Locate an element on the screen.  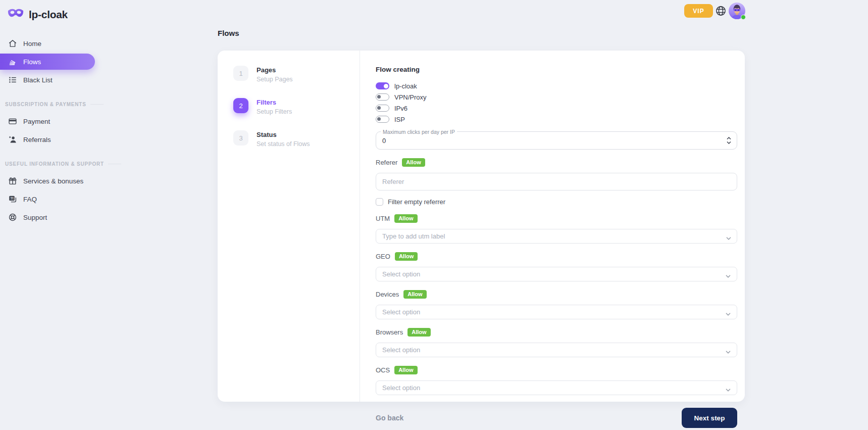
group-head: DevicesAllow is located at coordinates (556, 294).